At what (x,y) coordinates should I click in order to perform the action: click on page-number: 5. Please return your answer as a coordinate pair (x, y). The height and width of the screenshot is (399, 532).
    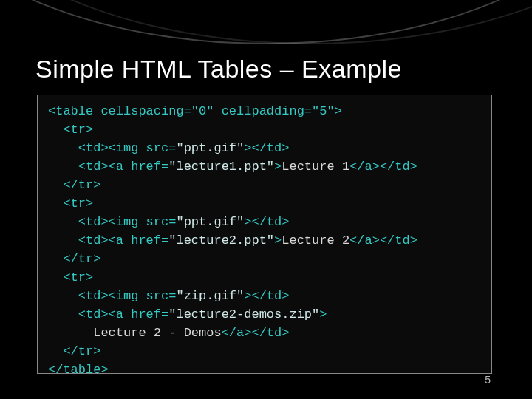
    Looking at the image, I should click on (488, 380).